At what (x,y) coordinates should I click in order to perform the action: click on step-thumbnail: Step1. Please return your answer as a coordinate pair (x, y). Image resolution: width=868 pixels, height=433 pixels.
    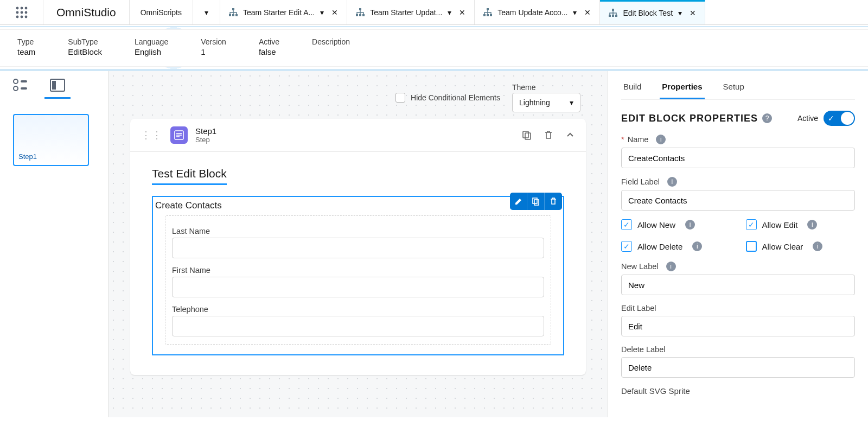
    Looking at the image, I should click on (51, 140).